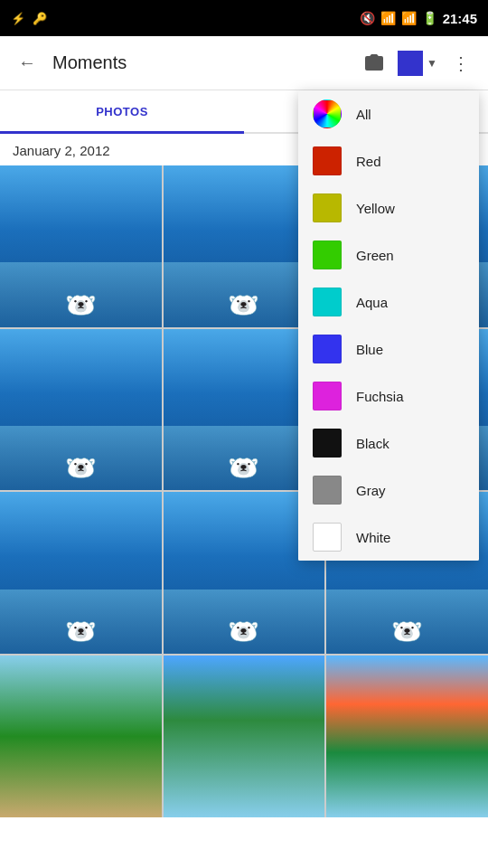 The image size is (488, 868). I want to click on color-label-gray: Gray, so click(371, 490).